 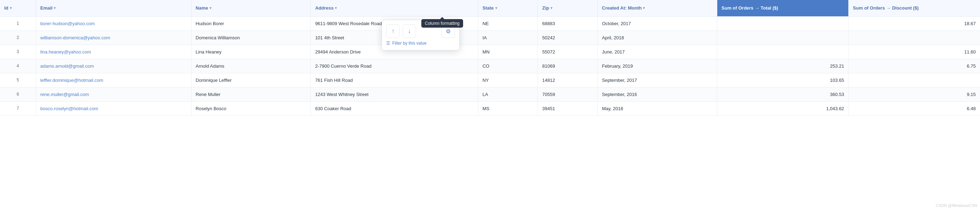 What do you see at coordinates (393, 31) in the screenshot?
I see `sort-ascending-button: ↑` at bounding box center [393, 31].